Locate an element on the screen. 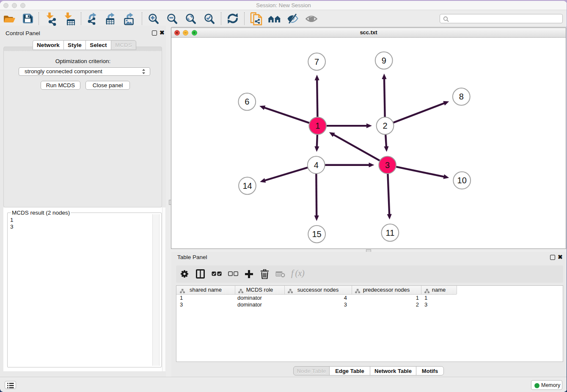 The image size is (567, 392). svg-text: 14 is located at coordinates (247, 186).